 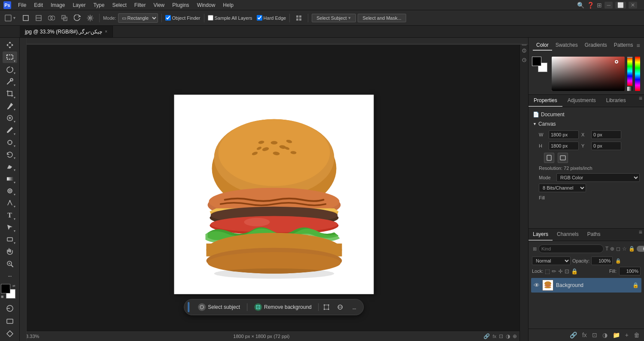 What do you see at coordinates (602, 261) in the screenshot?
I see `opacity-input` at bounding box center [602, 261].